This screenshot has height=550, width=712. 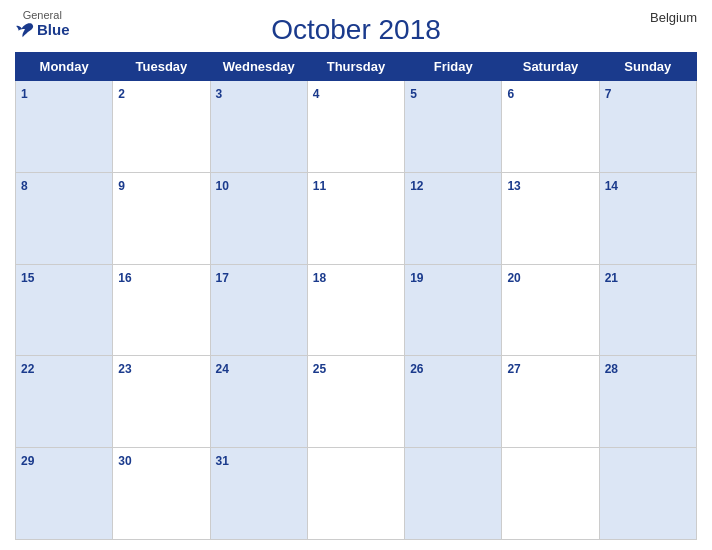 What do you see at coordinates (648, 310) in the screenshot?
I see `calendar-day-cell: 21` at bounding box center [648, 310].